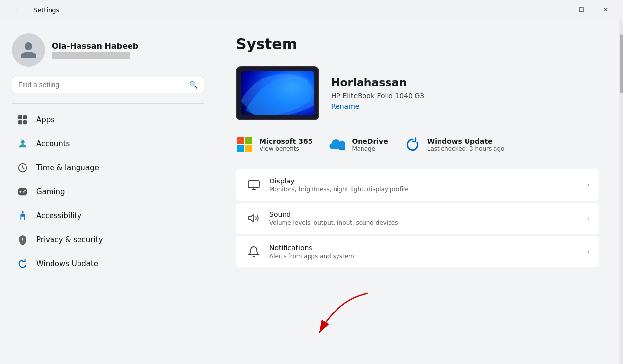 This screenshot has width=623, height=364. What do you see at coordinates (370, 141) in the screenshot?
I see `onedrive-name: OneDrive` at bounding box center [370, 141].